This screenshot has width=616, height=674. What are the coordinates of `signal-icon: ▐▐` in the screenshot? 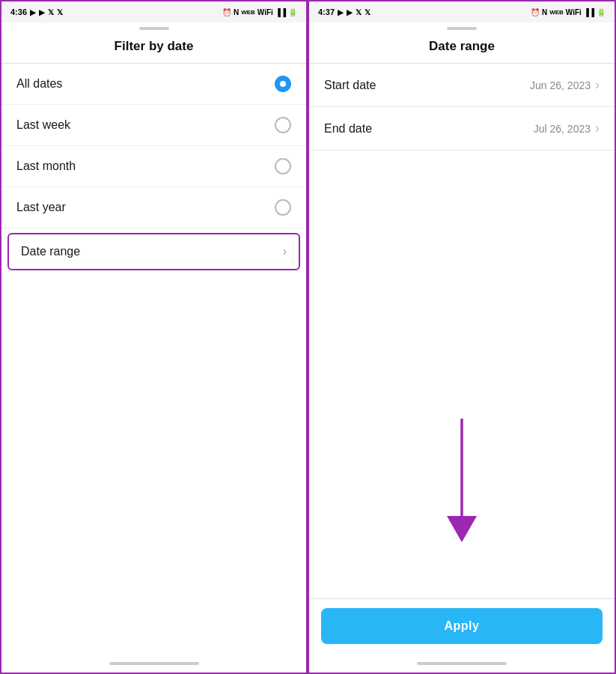 It's located at (281, 12).